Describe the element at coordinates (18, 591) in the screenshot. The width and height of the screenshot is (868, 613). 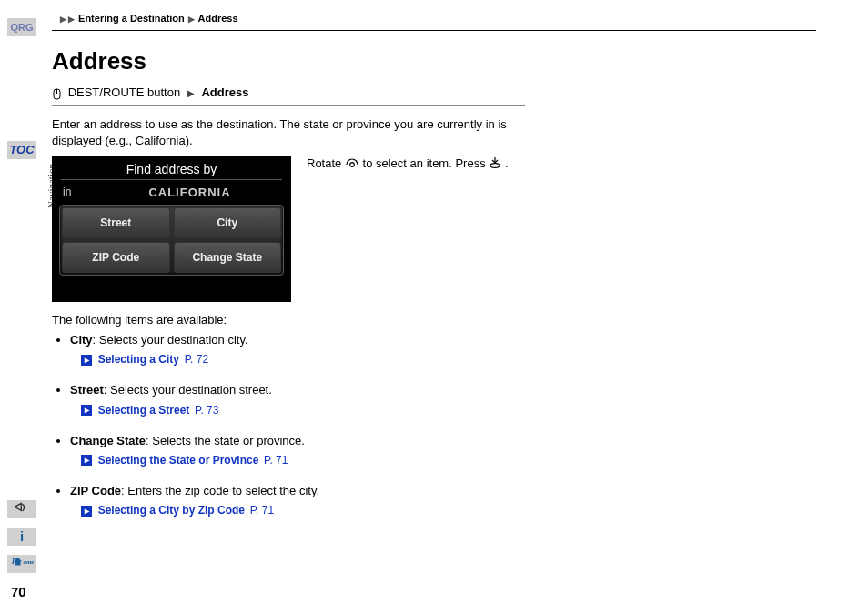
I see `page-number: 70` at that location.